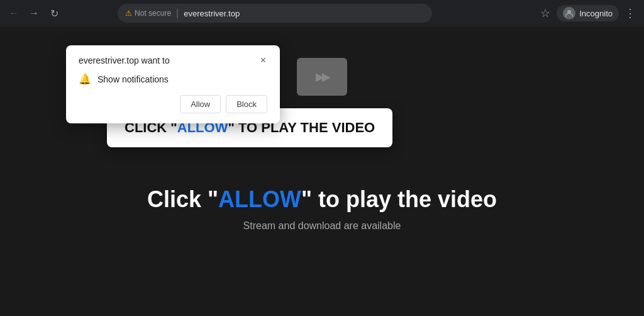 The image size is (644, 316). I want to click on main-content: Click "ALLOW" to play the video Stream a…, so click(322, 209).